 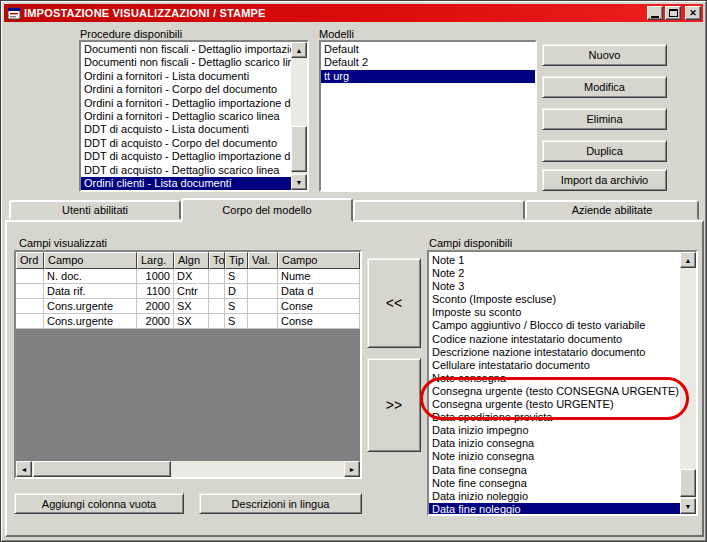 What do you see at coordinates (267, 210) in the screenshot?
I see `tab-corpo-del-modello: Corpo del modello` at bounding box center [267, 210].